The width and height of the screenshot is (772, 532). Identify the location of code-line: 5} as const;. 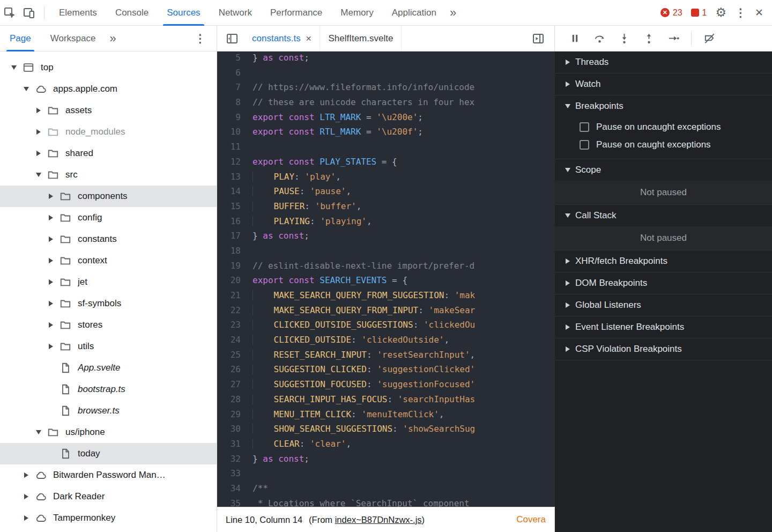
(386, 58).